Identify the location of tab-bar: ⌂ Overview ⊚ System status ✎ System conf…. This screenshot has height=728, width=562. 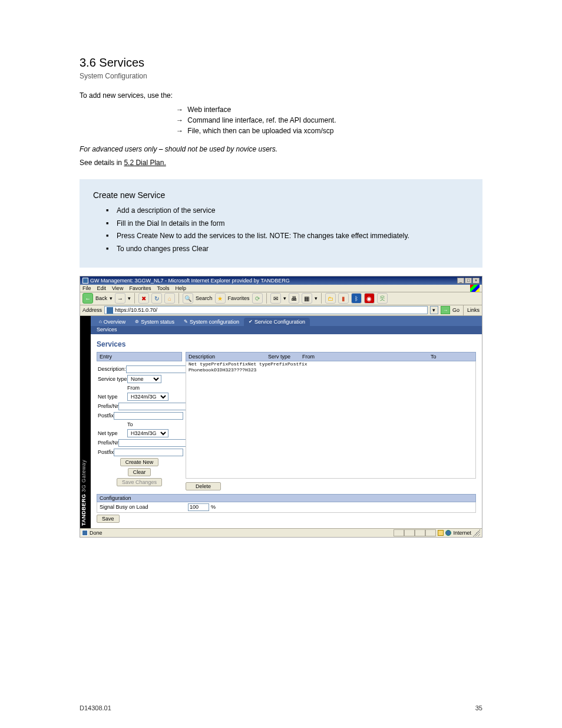
(286, 321).